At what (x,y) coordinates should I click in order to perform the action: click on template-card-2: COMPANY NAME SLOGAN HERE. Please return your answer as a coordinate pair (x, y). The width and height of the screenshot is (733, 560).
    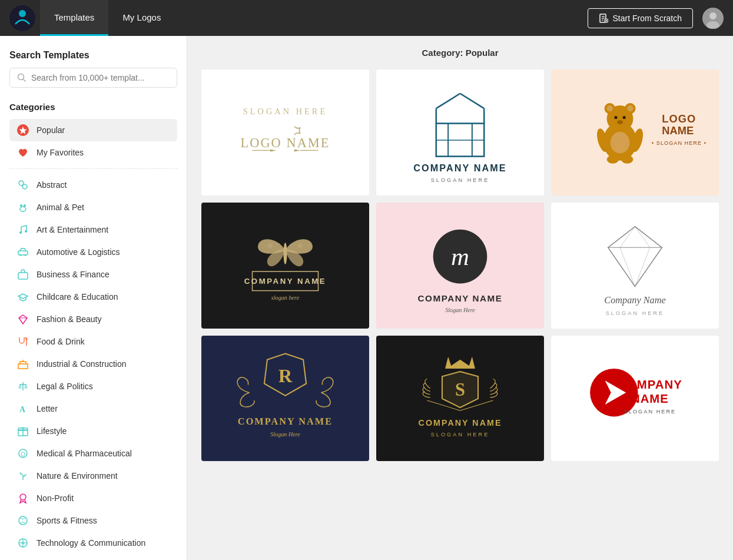
    Looking at the image, I should click on (460, 132).